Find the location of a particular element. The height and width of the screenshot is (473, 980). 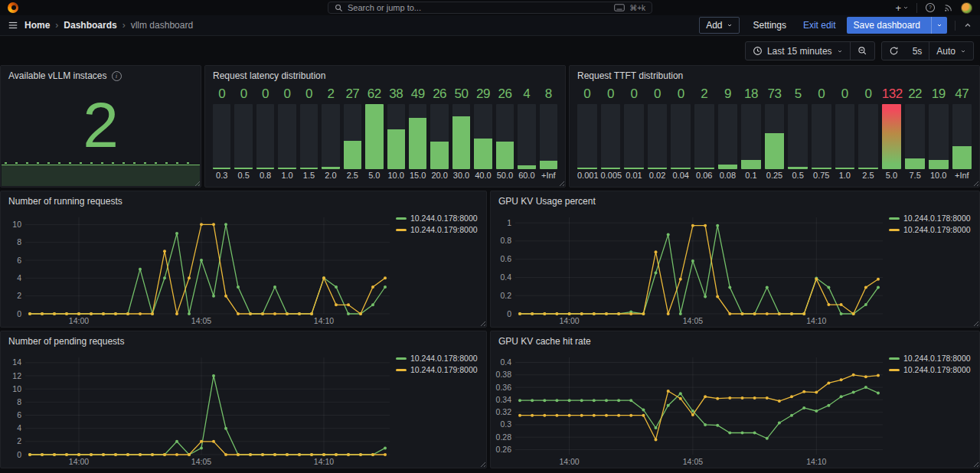

latency-histogram: 00.300.500.801.001.522.0272.5625.03810.0… is located at coordinates (385, 136).